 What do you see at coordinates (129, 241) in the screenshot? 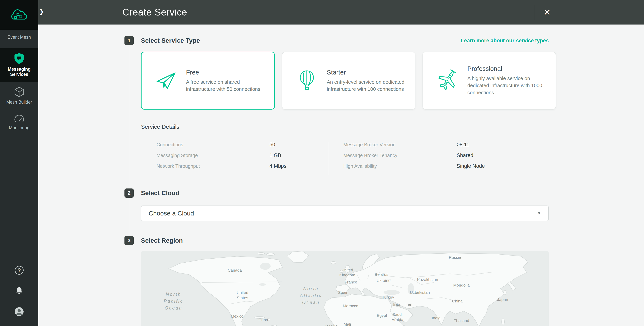
I see `step3-badge: 3` at bounding box center [129, 241].